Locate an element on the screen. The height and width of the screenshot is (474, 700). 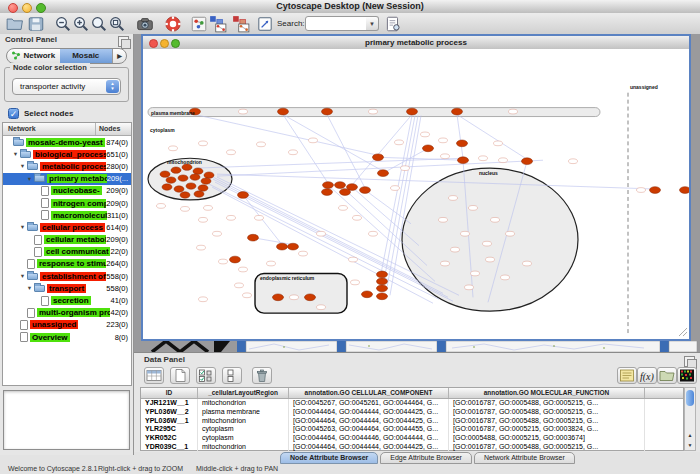
scroll-up-icon: ▲ is located at coordinates (690, 435).